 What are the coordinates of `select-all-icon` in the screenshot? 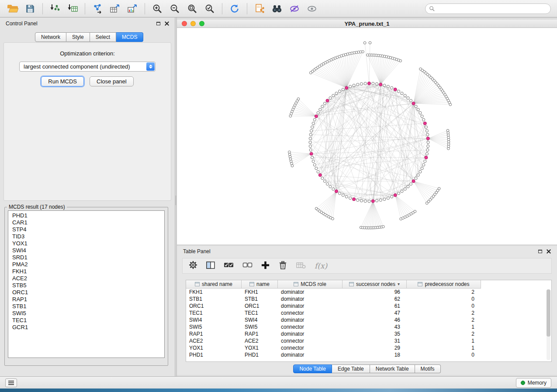 It's located at (229, 266).